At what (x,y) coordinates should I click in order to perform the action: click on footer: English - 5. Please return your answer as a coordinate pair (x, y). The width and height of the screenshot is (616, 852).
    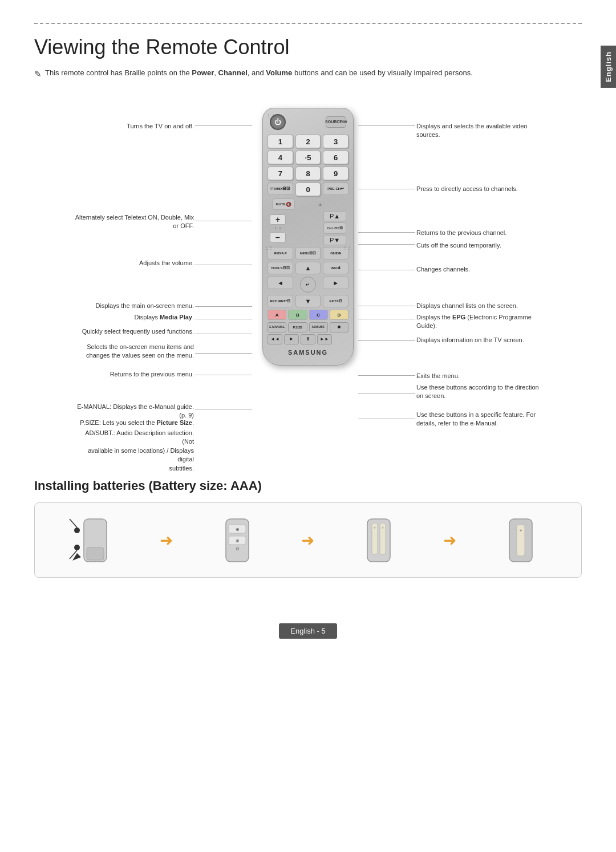
    Looking at the image, I should click on (308, 631).